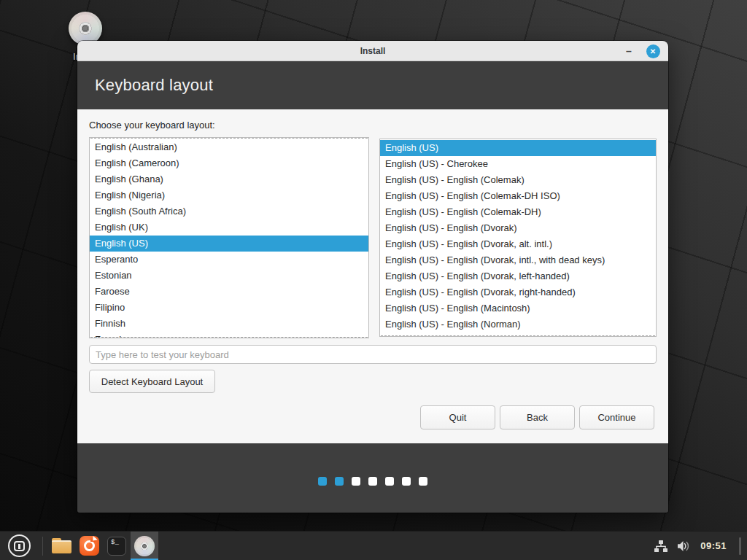 This screenshot has width=747, height=560. I want to click on layout-option: English (Ghana), so click(229, 179).